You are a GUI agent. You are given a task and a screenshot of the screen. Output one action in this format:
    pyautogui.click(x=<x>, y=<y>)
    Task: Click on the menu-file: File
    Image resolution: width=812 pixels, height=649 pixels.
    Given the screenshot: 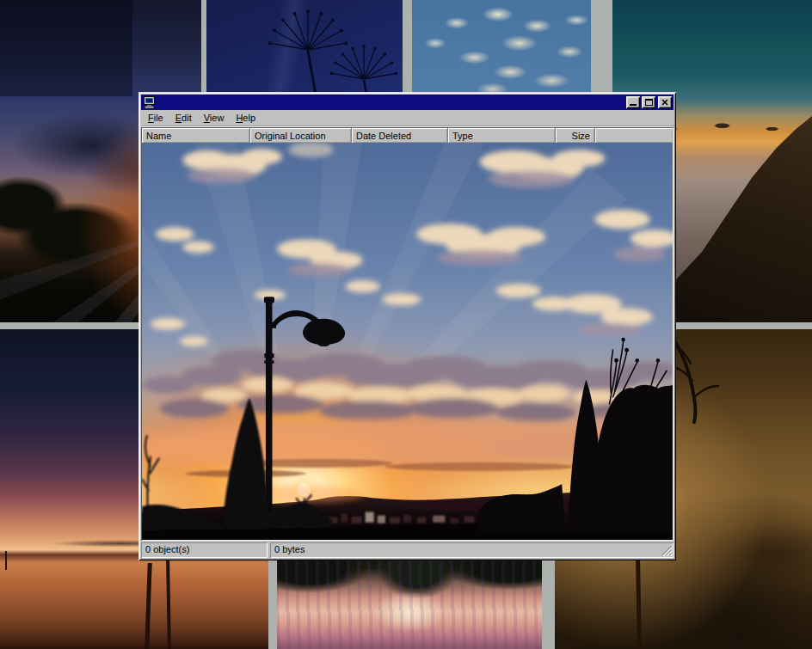 What is the action you would take?
    pyautogui.click(x=156, y=119)
    